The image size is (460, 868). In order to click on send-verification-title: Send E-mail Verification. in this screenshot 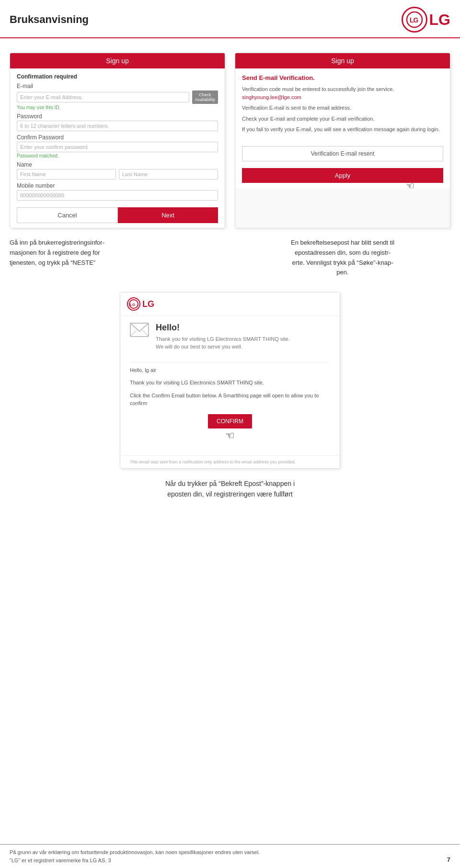, I will do `click(343, 78)`.